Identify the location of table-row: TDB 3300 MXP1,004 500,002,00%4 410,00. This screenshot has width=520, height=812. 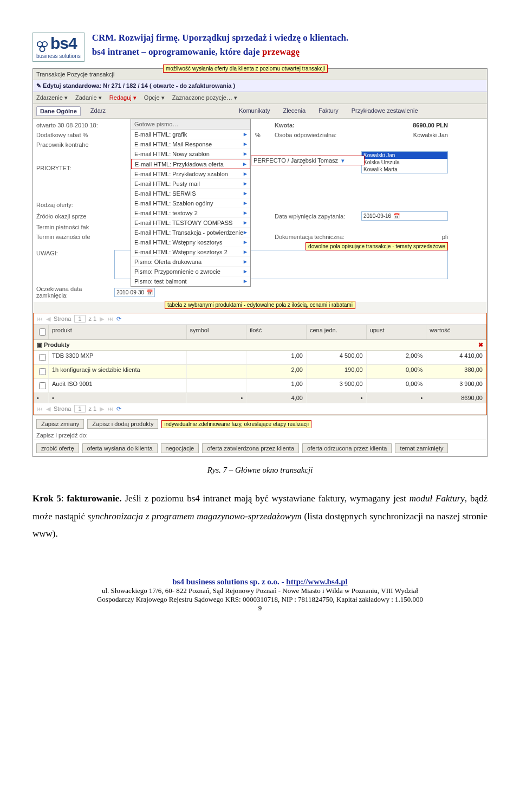
(260, 358).